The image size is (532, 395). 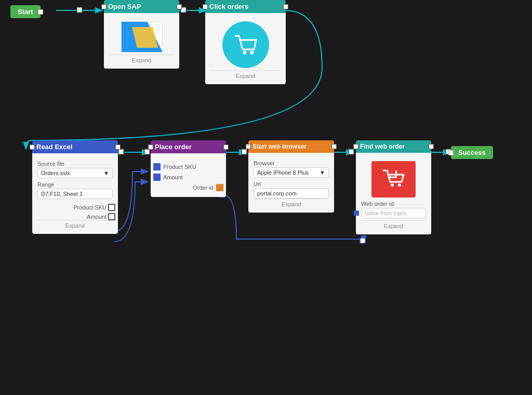 I want to click on start-web-browser-expand: Expand, so click(x=291, y=204).